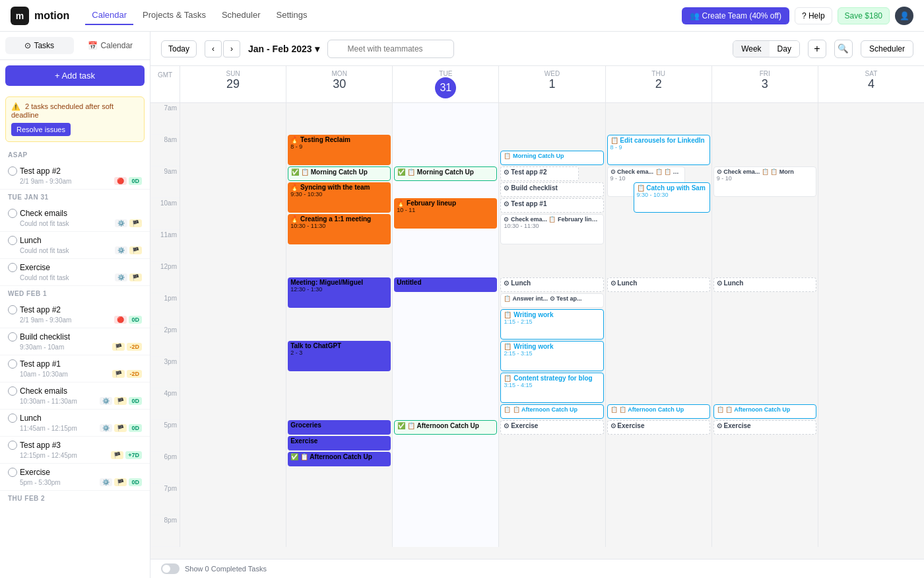 The height and width of the screenshot is (578, 924). I want to click on create-team-label: Create Team (40% off), so click(742, 16).